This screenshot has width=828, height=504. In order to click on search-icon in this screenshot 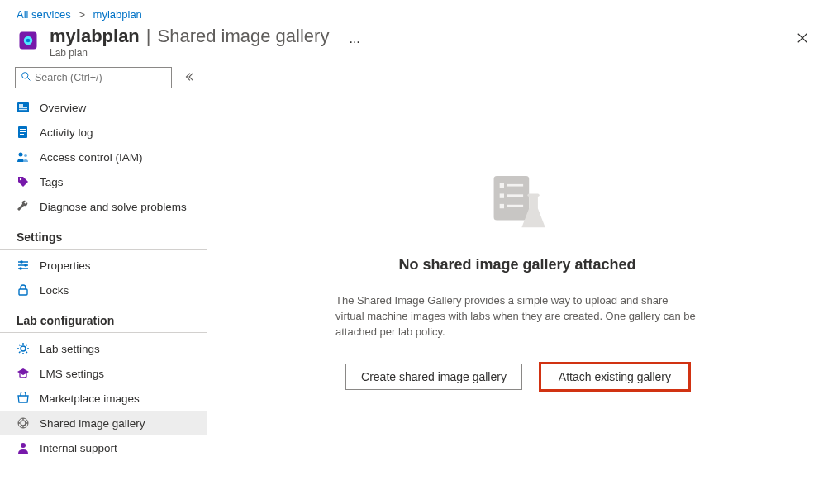, I will do `click(26, 78)`.